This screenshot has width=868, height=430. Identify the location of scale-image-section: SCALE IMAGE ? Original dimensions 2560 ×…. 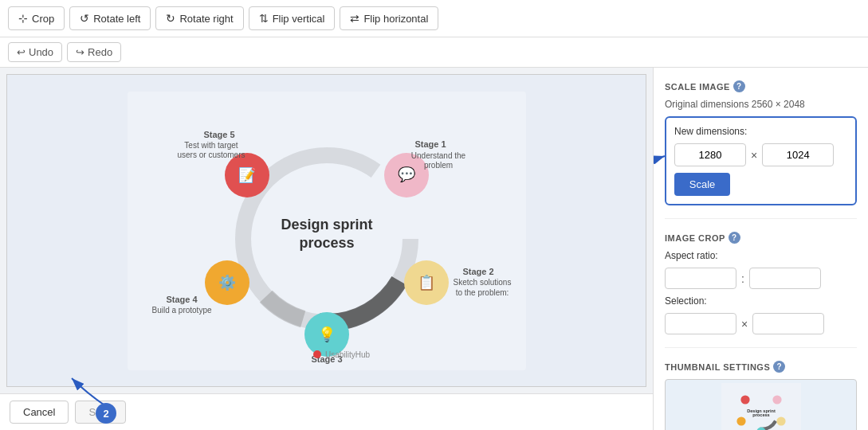
(760, 143).